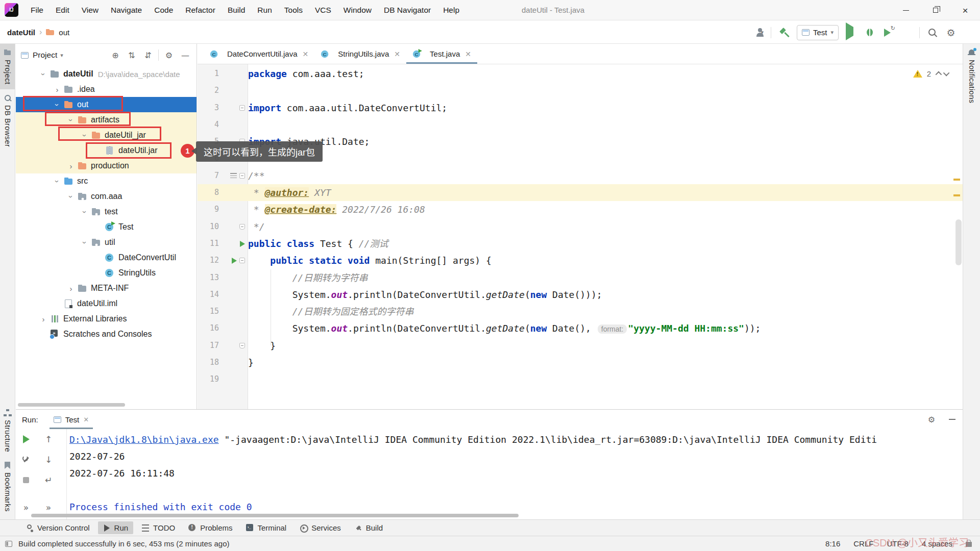  What do you see at coordinates (442, 54) in the screenshot?
I see `tab-test-java: Test.java✕` at bounding box center [442, 54].